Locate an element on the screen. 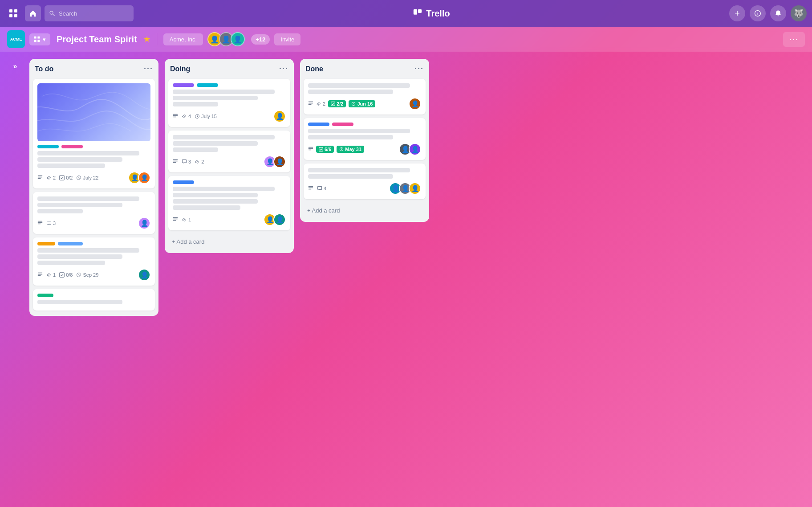  more-button: ··· is located at coordinates (794, 39).